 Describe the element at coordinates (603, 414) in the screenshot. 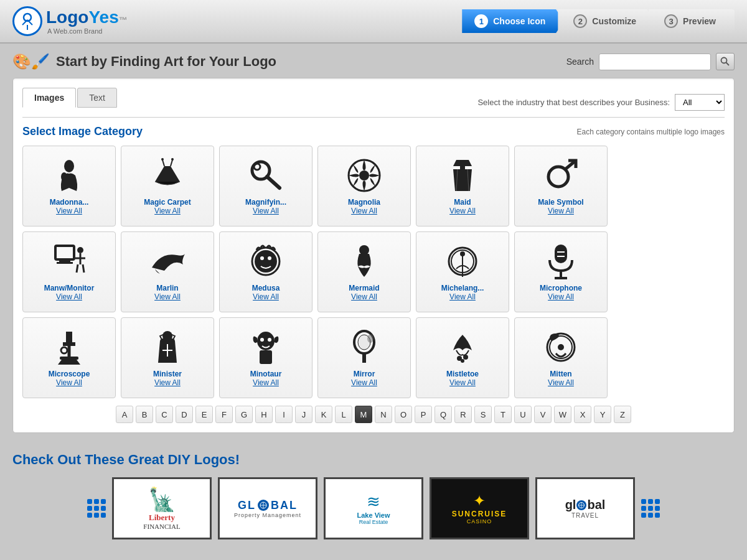

I see `alphabet-btn-y: Y` at that location.